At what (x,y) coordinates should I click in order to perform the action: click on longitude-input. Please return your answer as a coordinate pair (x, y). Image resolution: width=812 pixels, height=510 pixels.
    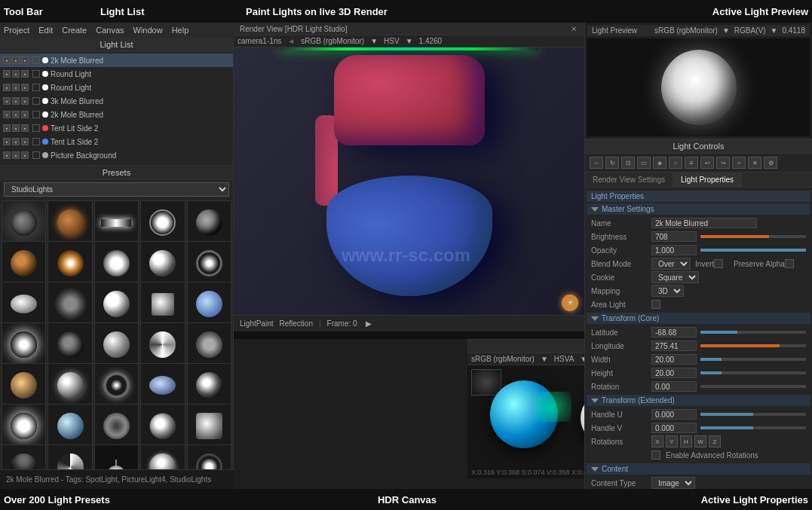
    Looking at the image, I should click on (674, 346).